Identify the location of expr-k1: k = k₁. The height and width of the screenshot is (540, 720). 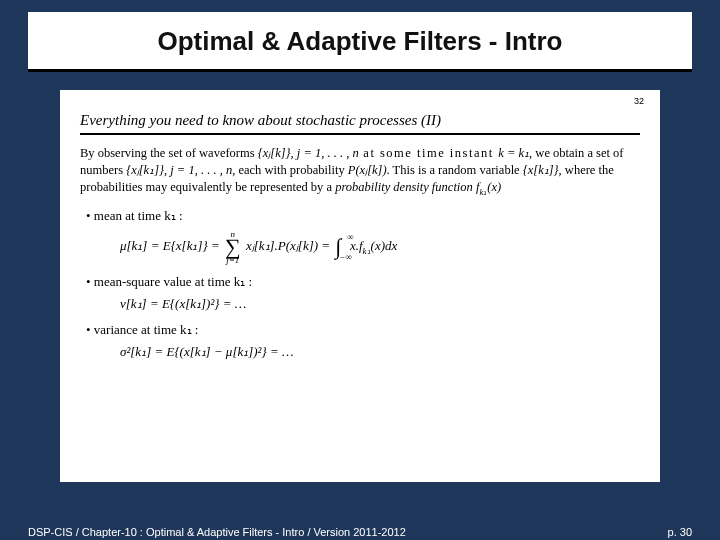
(514, 153).